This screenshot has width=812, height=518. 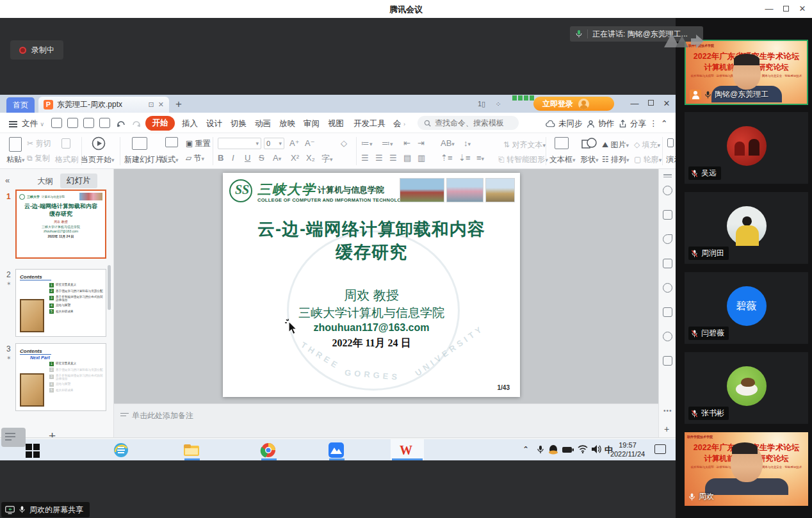 What do you see at coordinates (15, 160) in the screenshot?
I see `paste-button: 粘贴▾` at bounding box center [15, 160].